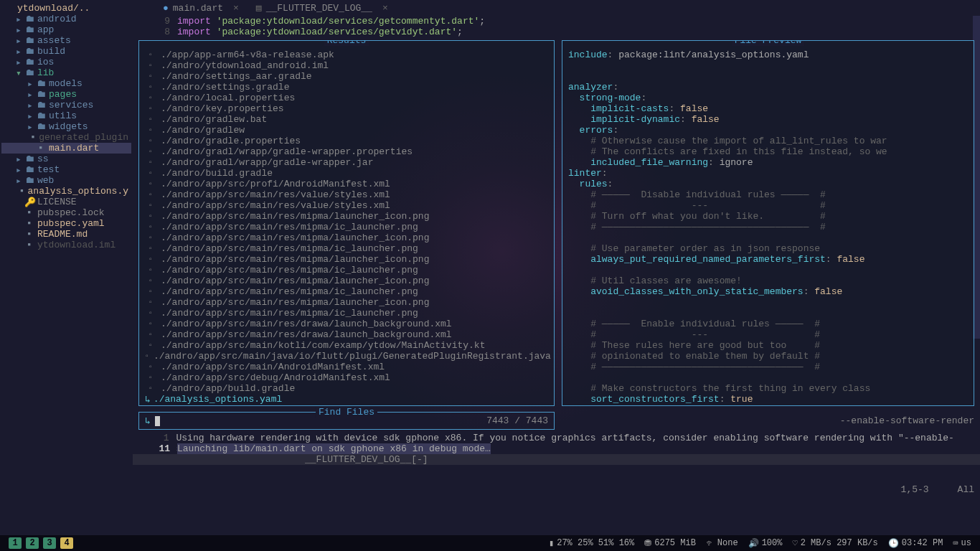 The width and height of the screenshot is (980, 551). What do you see at coordinates (768, 109) in the screenshot?
I see `preview-line: implicit-casts: false` at bounding box center [768, 109].